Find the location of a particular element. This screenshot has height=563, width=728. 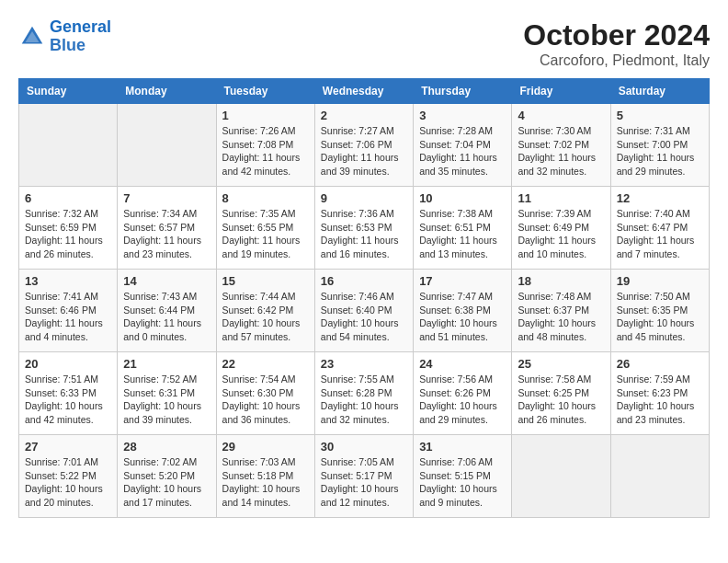

day-info: Sunrise: 7:35 AM Sunset: 6:55 PM Dayligh… is located at coordinates (266, 234).